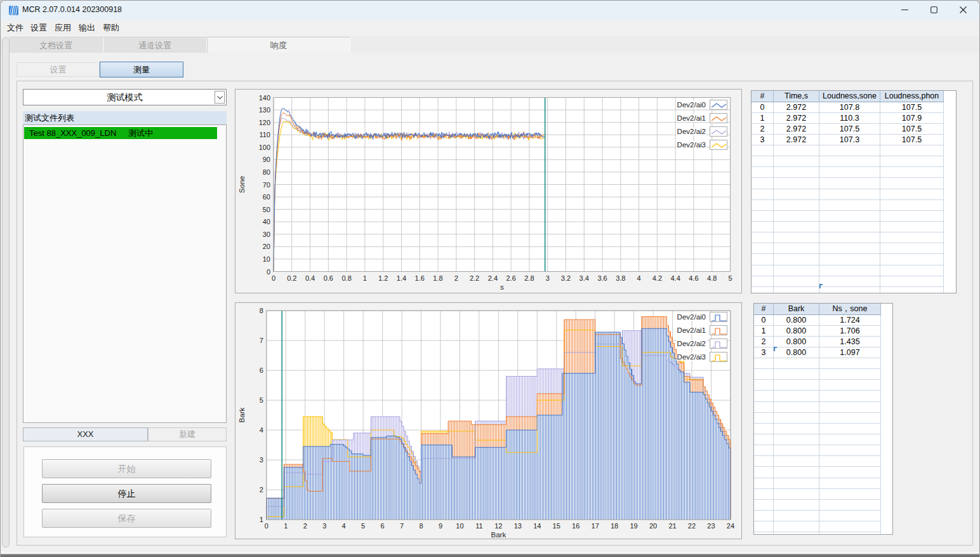 The height and width of the screenshot is (557, 980). What do you see at coordinates (850, 140) in the screenshot?
I see `table-cell: 107.3` at bounding box center [850, 140].